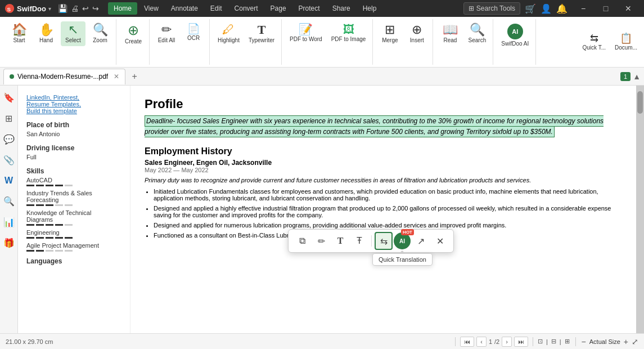  I want to click on ribbon-insert: ⊕ Insert, so click(417, 34).